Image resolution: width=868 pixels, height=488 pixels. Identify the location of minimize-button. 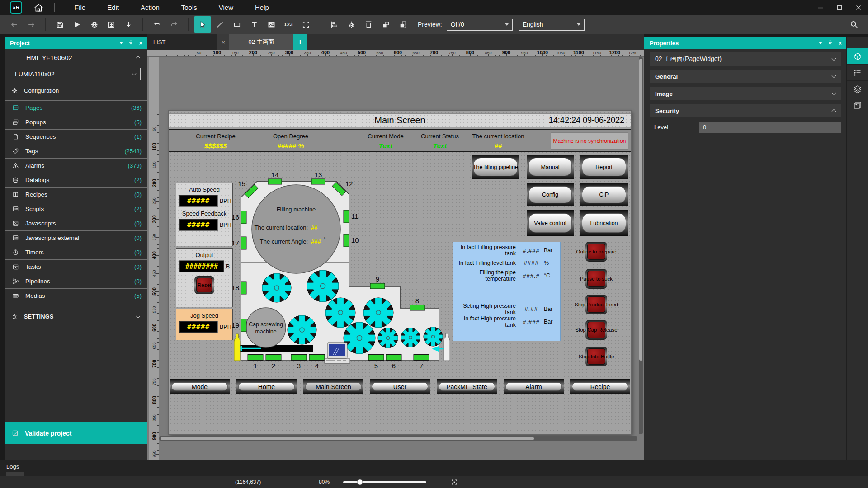
(821, 7).